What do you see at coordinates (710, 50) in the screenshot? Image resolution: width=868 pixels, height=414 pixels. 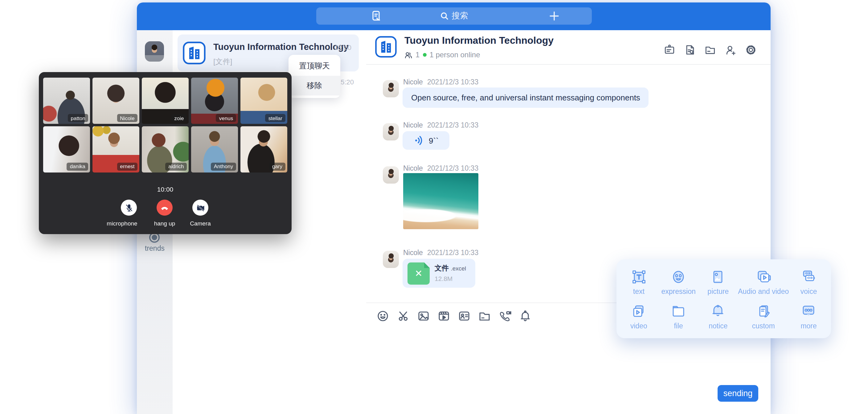 I see `header-actions` at bounding box center [710, 50].